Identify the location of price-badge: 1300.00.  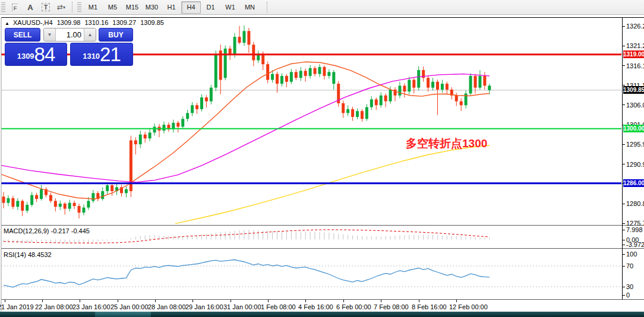
(633, 128).